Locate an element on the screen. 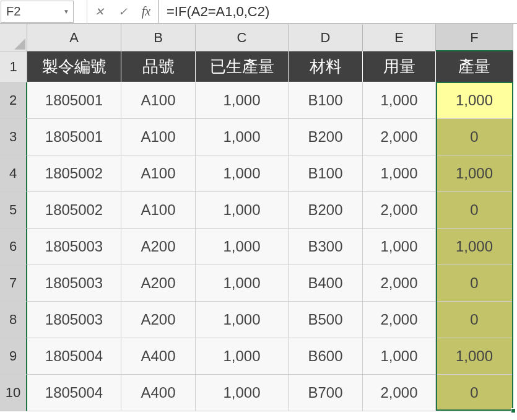  cell-D8: B500 is located at coordinates (326, 320).